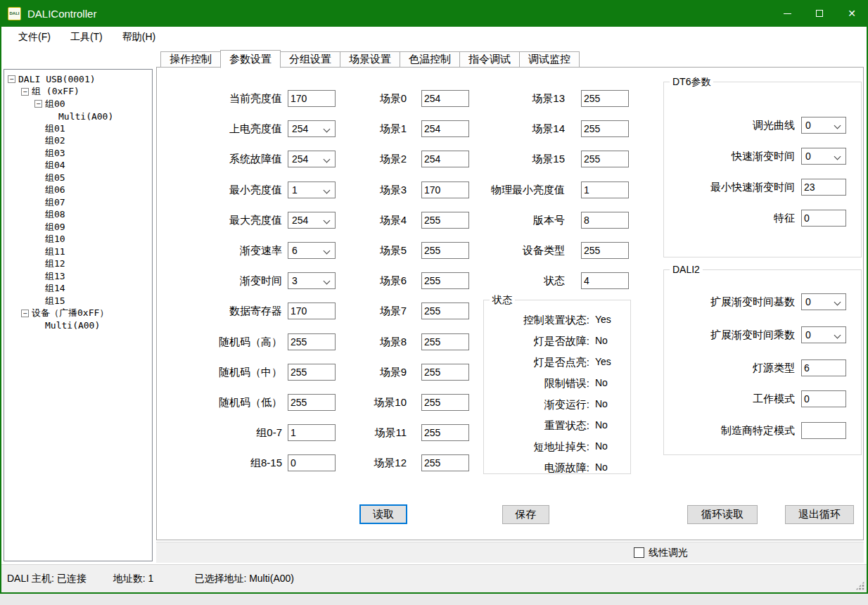  Describe the element at coordinates (445, 402) in the screenshot. I see `scene-10-input` at that location.